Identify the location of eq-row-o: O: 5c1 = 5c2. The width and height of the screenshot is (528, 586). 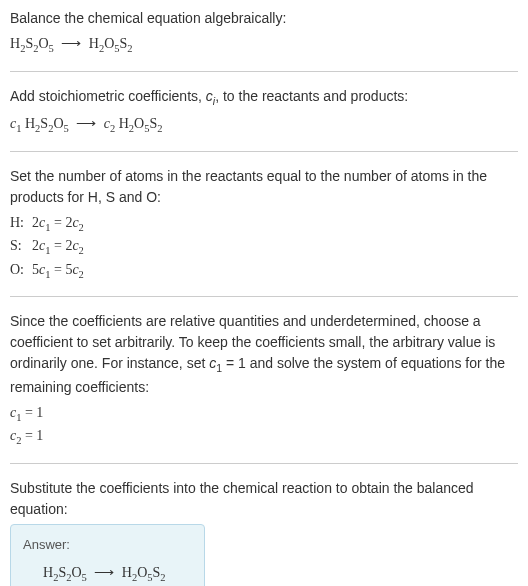
(264, 271).